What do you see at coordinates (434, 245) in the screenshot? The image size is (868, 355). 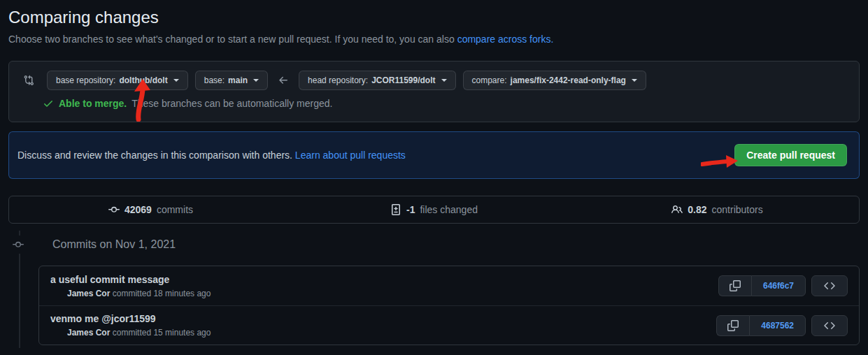 I see `commits-date-header: Commits on Nov 1, 2021` at bounding box center [434, 245].